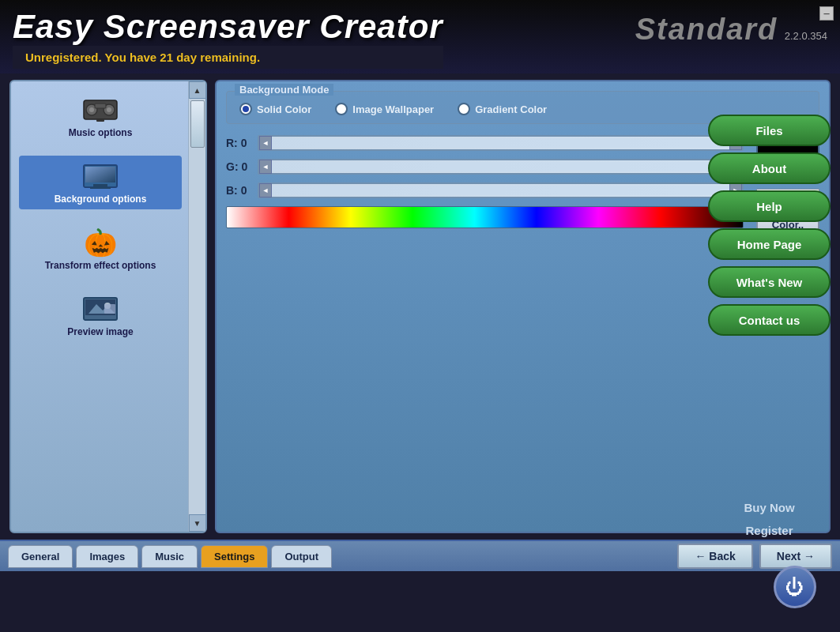 The width and height of the screenshot is (840, 632). I want to click on radio-group: Solid Color Image Wallpaper Gradient Col…, so click(523, 109).